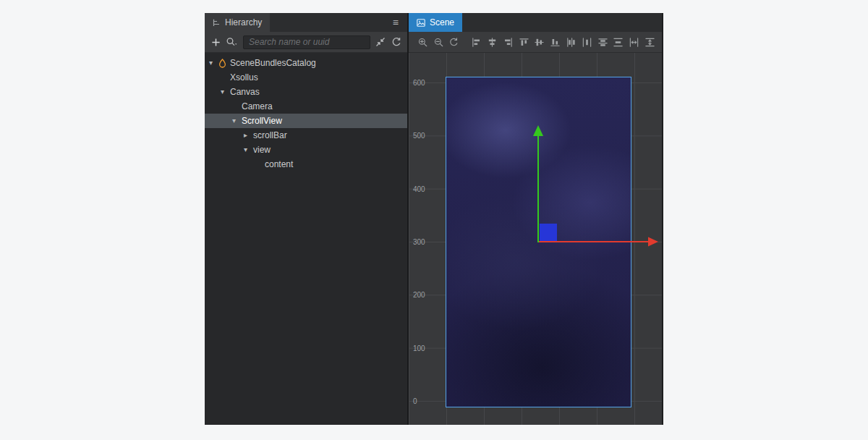 This screenshot has height=440, width=868. What do you see at coordinates (380, 42) in the screenshot?
I see `collapse-all-button` at bounding box center [380, 42].